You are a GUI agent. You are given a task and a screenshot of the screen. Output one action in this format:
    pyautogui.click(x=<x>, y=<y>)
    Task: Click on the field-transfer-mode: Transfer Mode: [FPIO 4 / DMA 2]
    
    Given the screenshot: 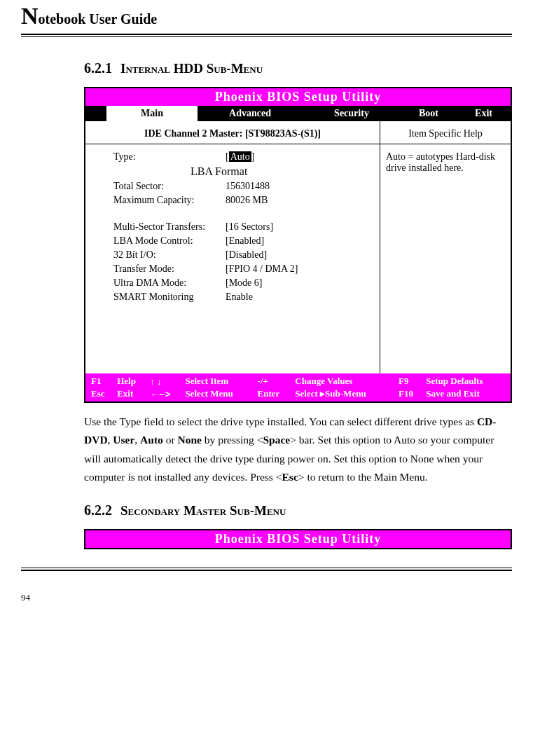 What is the action you would take?
    pyautogui.click(x=243, y=269)
    